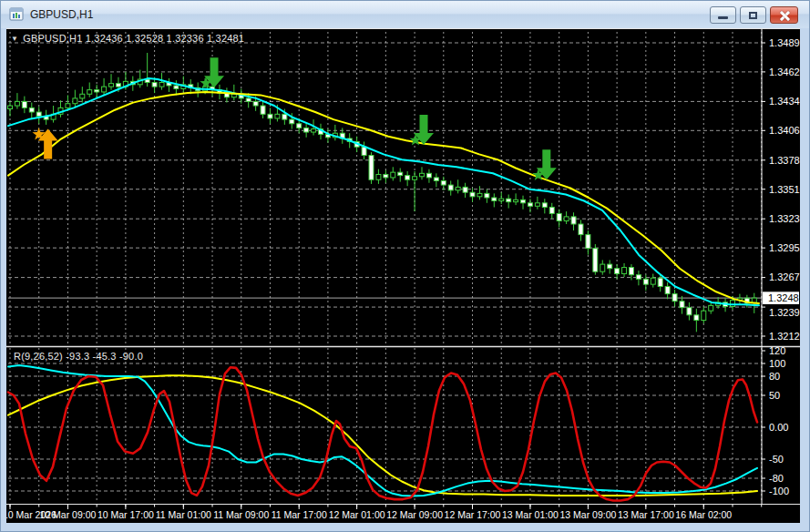 The width and height of the screenshot is (810, 532). Describe the element at coordinates (530, 515) in the screenshot. I see `time-axis-label: 13 Mar 01:00` at that location.